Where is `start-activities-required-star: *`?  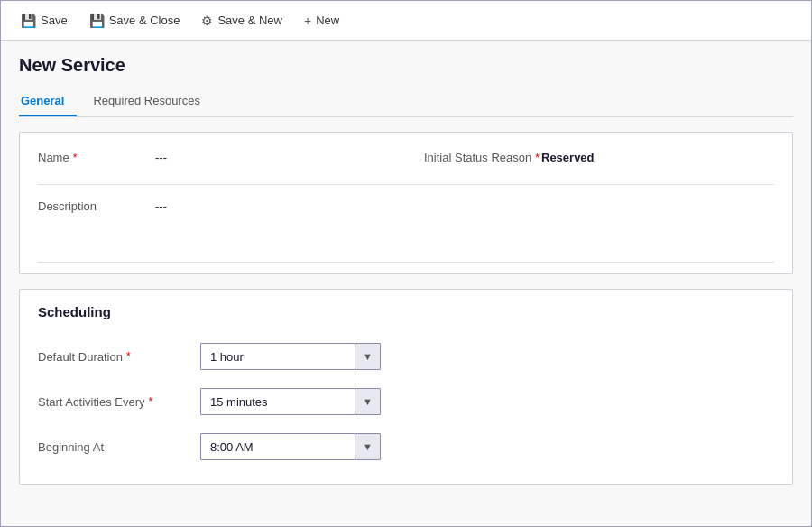
start-activities-required-star: * is located at coordinates (150, 402).